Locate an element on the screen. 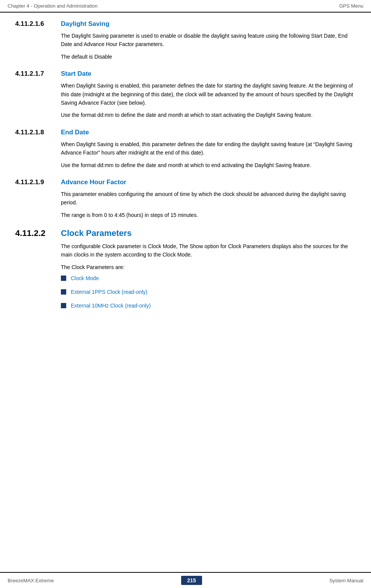 The width and height of the screenshot is (371, 588). section-number-s4112118: 4.11.2.1.8 is located at coordinates (38, 132).